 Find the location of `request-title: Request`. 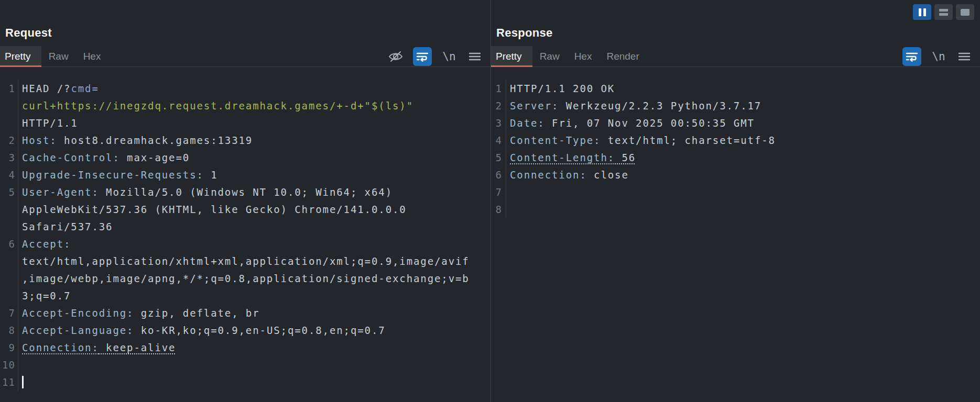

request-title: Request is located at coordinates (28, 33).